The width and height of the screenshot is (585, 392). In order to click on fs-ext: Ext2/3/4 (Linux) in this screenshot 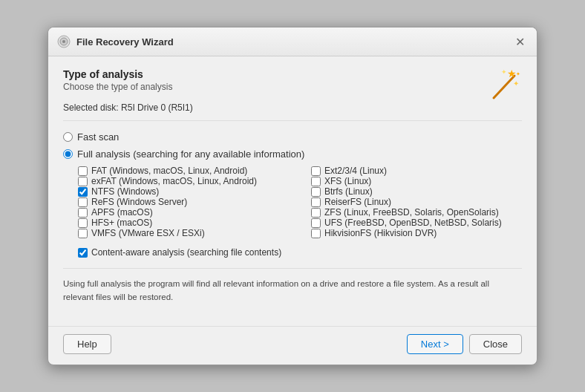, I will do `click(416, 171)`.